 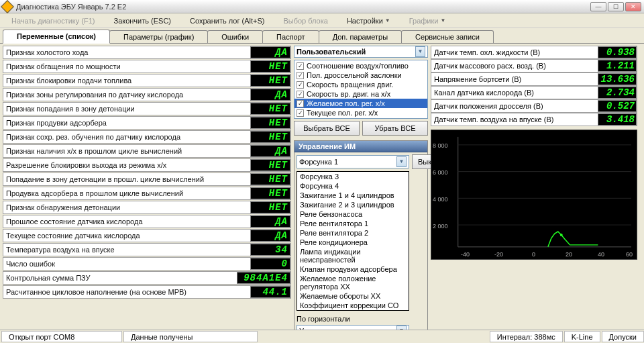 I want to click on variable-label: Признак обгащения по мощности, so click(x=127, y=66).